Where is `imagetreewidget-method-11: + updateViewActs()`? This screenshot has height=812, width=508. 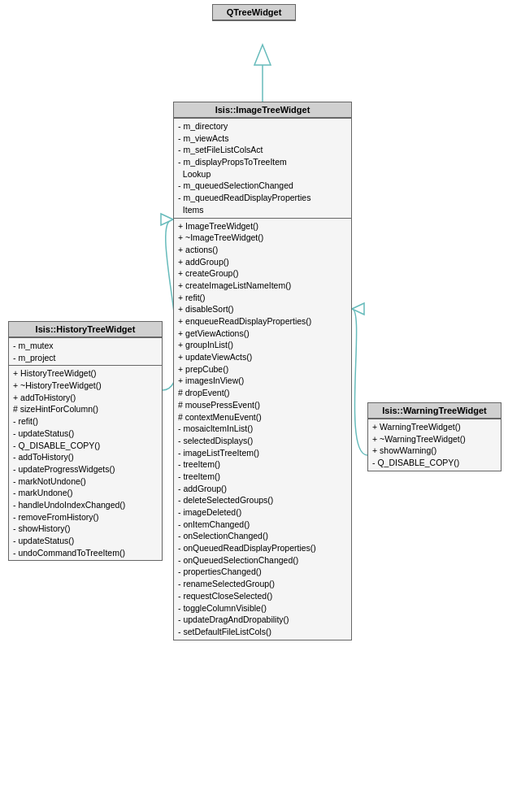 imagetreewidget-method-11: + updateViewActs() is located at coordinates (263, 358).